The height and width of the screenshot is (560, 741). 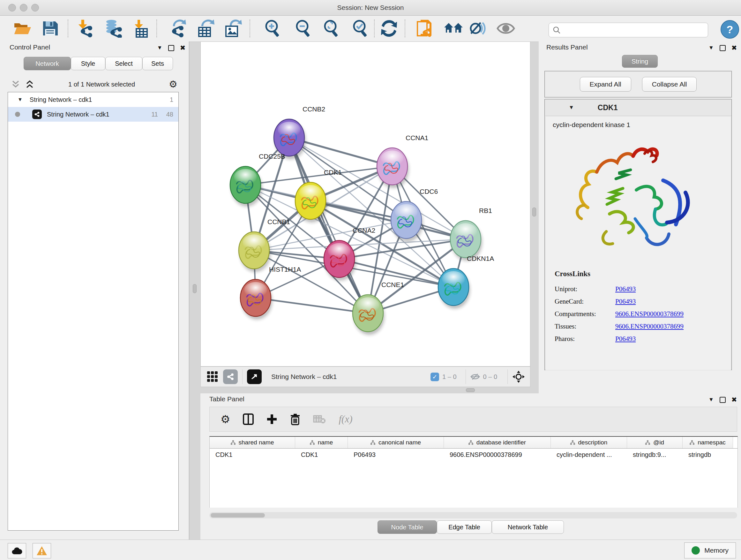 What do you see at coordinates (628, 30) in the screenshot?
I see `search-input` at bounding box center [628, 30].